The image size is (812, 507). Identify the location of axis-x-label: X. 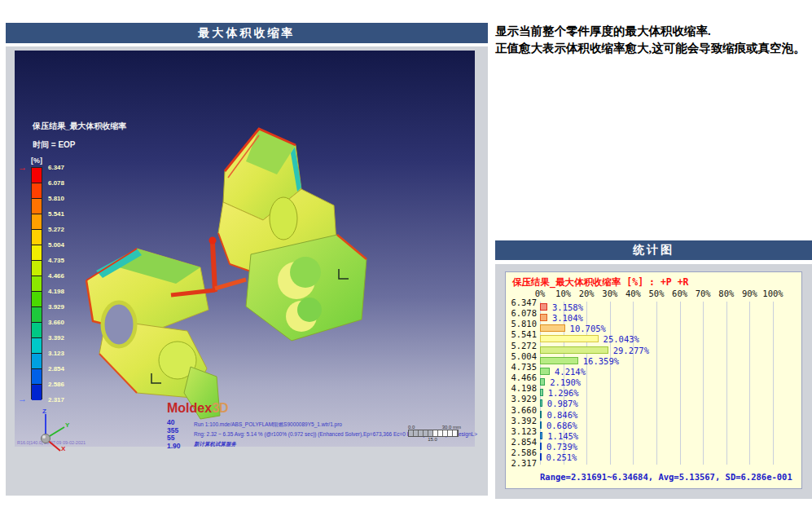
(64, 448).